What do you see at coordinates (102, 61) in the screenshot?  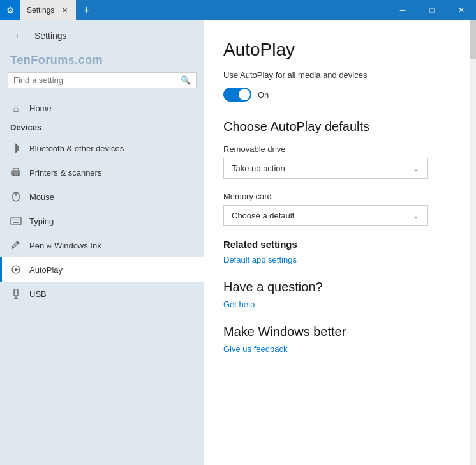 I see `watermark: TenForums.com` at bounding box center [102, 61].